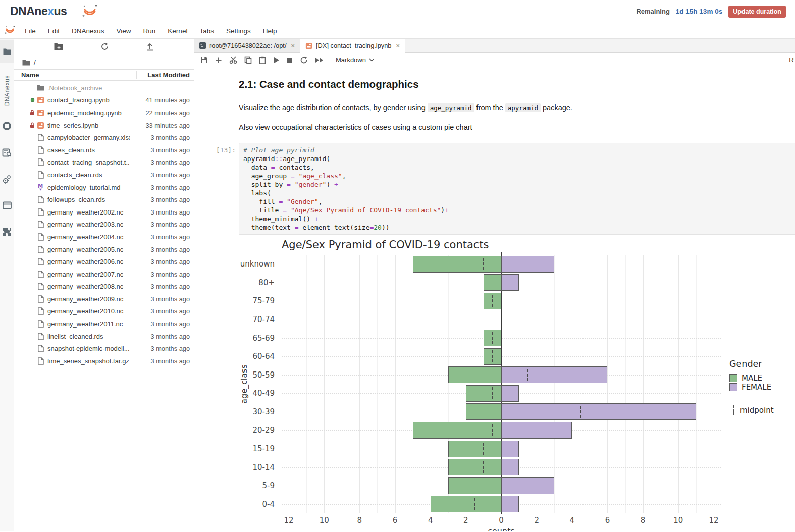 This screenshot has width=795, height=532. Describe the element at coordinates (88, 324) in the screenshot. I see `file-name: germany_weather2011.nc` at that location.